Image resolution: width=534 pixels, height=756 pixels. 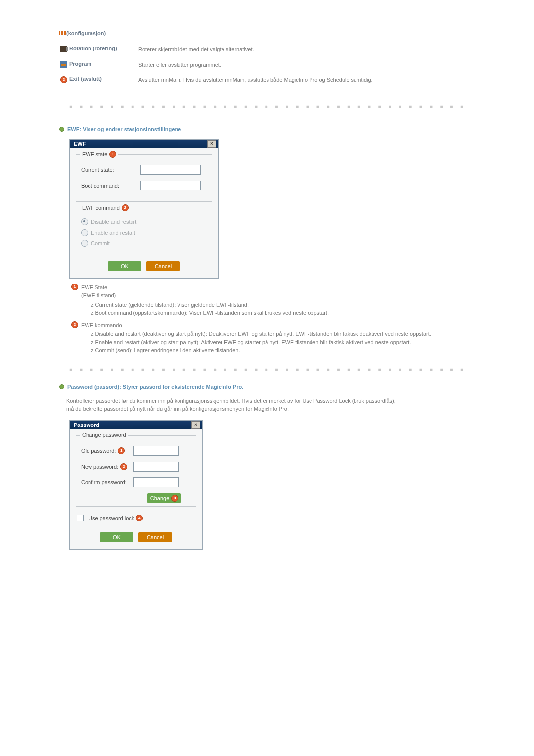 I want to click on config-heading: (konfigurasjon), so click(x=262, y=33).